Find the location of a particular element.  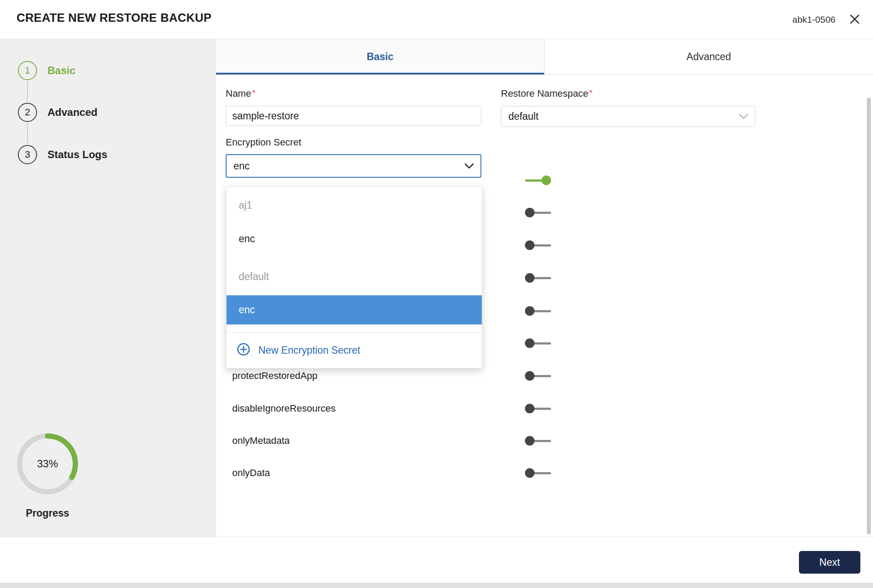

page-title: CREATE NEW RESTORE BACKUP is located at coordinates (114, 18).